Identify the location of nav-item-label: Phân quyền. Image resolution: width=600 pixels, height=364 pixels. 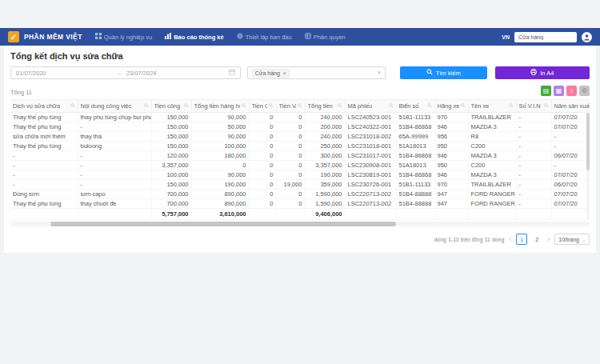
(330, 37).